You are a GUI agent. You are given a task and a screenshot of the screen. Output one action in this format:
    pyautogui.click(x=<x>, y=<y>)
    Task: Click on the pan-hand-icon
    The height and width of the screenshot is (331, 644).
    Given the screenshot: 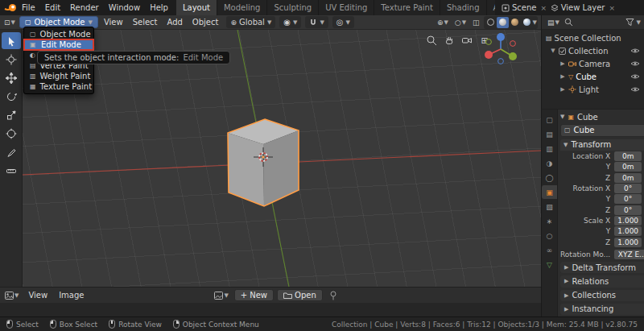 What is the action you would take?
    pyautogui.click(x=449, y=40)
    